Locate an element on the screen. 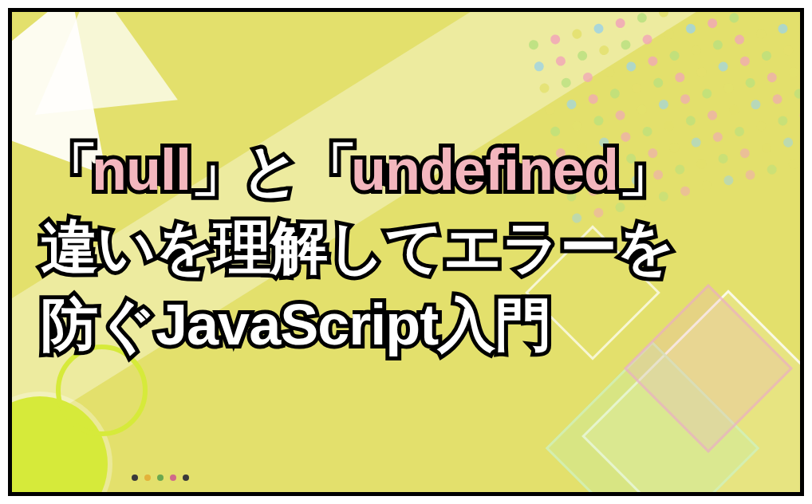 Image resolution: width=812 pixels, height=504 pixels. headline-line-2: 違いを理解してエラーを is located at coordinates (412, 247).